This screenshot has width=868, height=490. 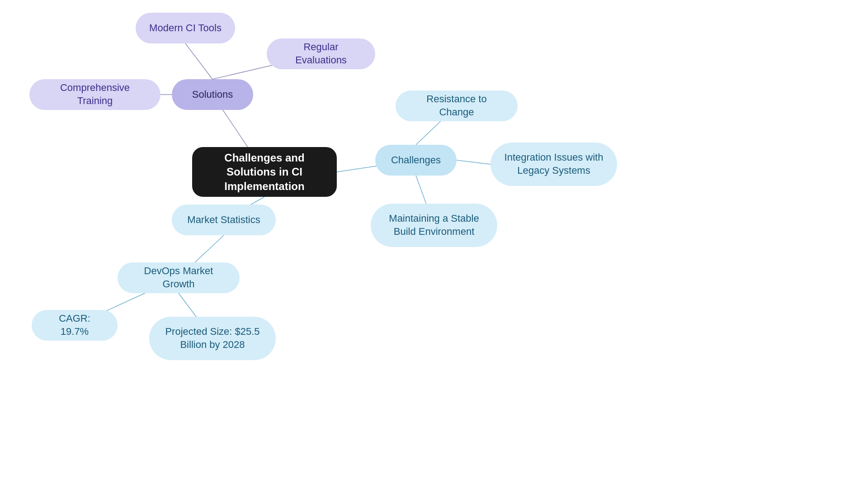 I want to click on stable-build-node: Maintaining a Stable Build Environment, so click(x=434, y=225).